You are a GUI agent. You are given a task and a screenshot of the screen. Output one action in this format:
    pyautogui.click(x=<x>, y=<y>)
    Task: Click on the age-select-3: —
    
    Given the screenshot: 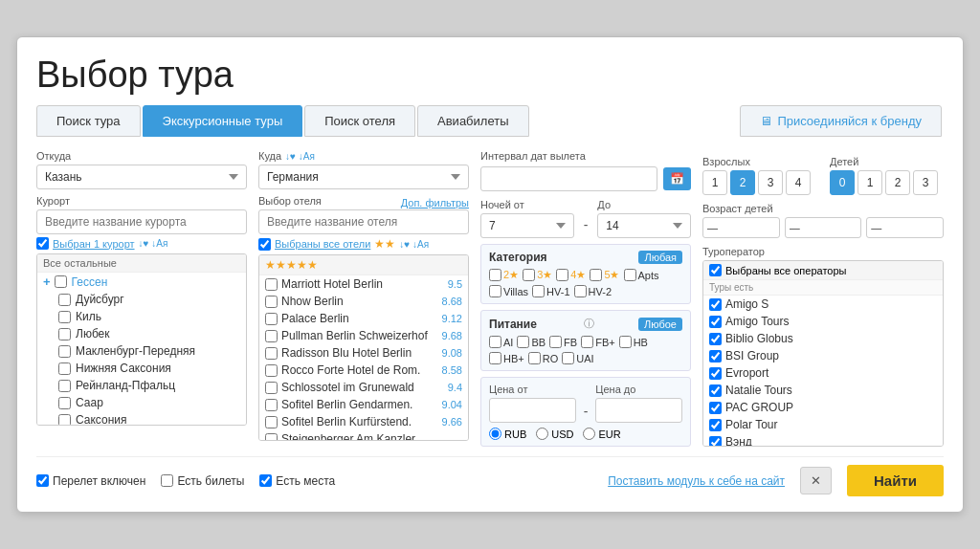 What is the action you would take?
    pyautogui.click(x=905, y=228)
    